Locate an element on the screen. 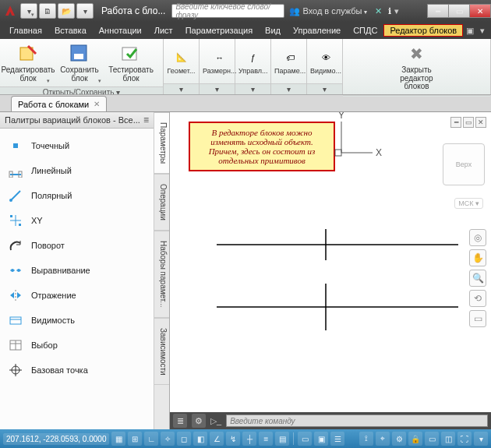 The height and width of the screenshot is (448, 491). status-osnap-icon: ◻ is located at coordinates (184, 439).